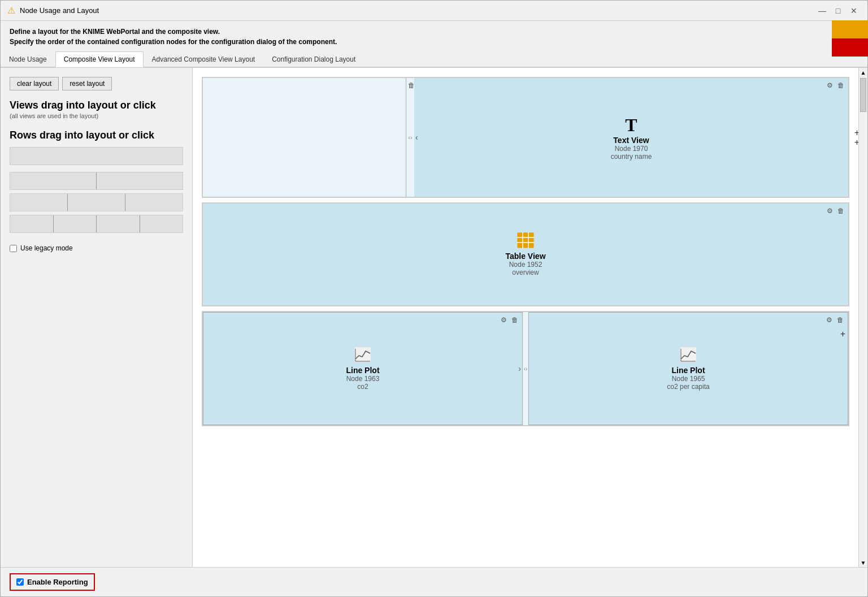  What do you see at coordinates (410, 137) in the screenshot?
I see `resize-handle-row1: ‹›` at bounding box center [410, 137].